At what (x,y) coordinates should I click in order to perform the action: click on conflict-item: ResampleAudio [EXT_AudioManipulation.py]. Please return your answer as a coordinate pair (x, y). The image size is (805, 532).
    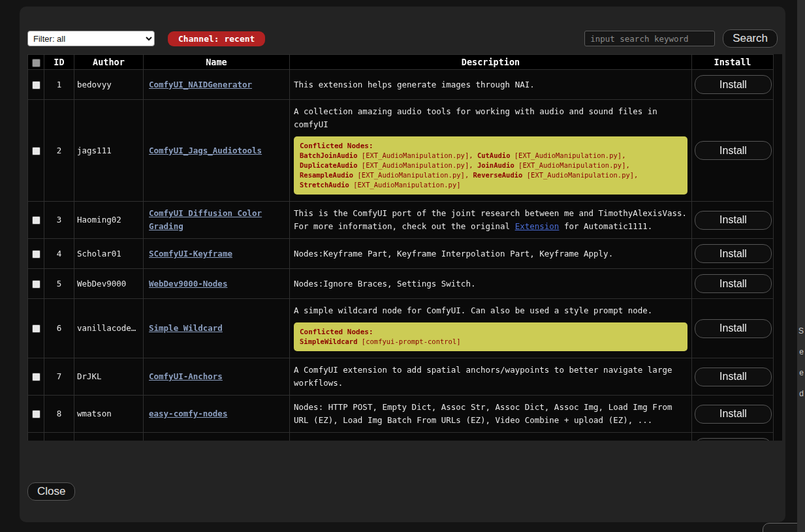
    Looking at the image, I should click on (387, 175).